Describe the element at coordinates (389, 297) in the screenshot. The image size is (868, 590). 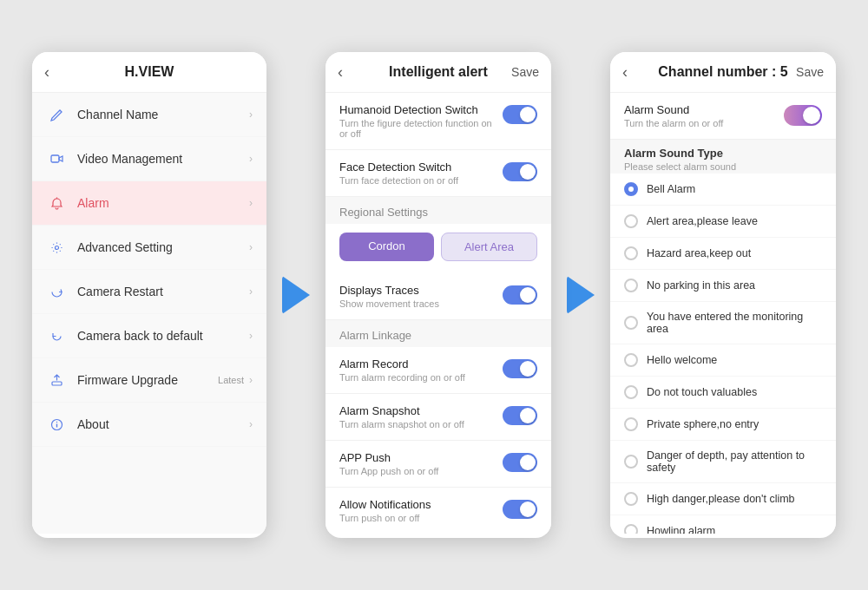
I see `displays-traces-text: Displays Traces Show movement traces` at that location.